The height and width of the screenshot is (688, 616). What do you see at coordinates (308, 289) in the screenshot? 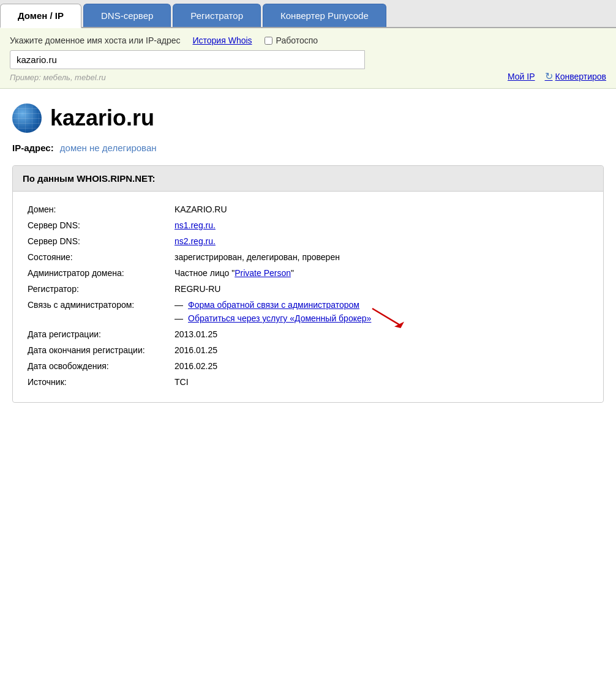
I see `table-row: Регистратор: REGRU-RU` at bounding box center [308, 289].